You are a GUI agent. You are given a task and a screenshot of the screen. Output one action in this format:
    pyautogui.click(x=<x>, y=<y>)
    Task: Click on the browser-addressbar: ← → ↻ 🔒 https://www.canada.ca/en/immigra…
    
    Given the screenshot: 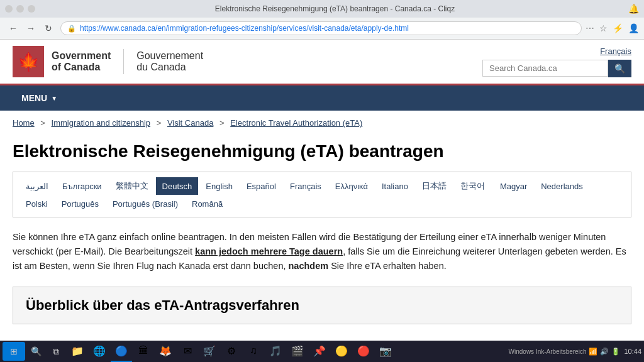 What is the action you would take?
    pyautogui.click(x=322, y=28)
    